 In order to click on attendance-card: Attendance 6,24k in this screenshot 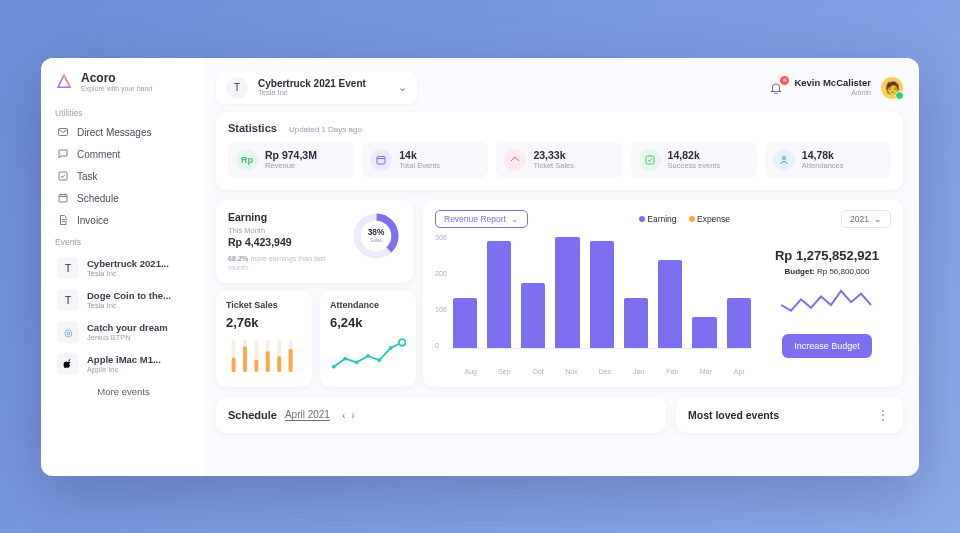, I will do `click(368, 339)`.